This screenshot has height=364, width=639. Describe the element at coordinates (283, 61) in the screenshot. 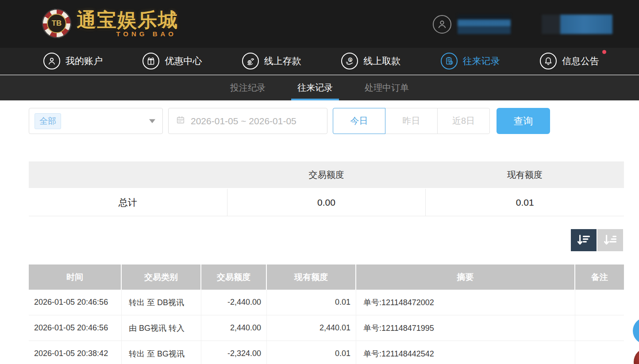

I see `nav-label: 线上存款` at that location.